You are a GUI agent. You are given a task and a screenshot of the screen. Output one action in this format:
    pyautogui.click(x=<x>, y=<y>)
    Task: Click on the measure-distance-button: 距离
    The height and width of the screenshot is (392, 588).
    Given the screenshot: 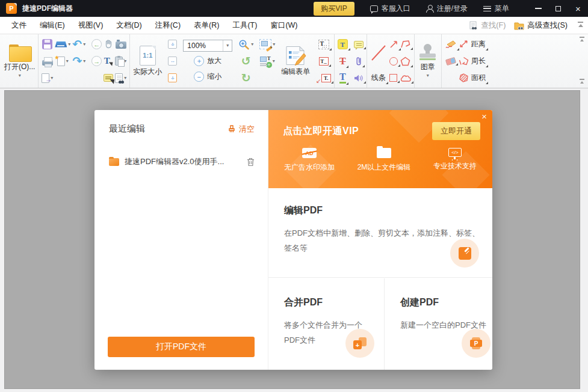 What is the action you would take?
    pyautogui.click(x=472, y=44)
    